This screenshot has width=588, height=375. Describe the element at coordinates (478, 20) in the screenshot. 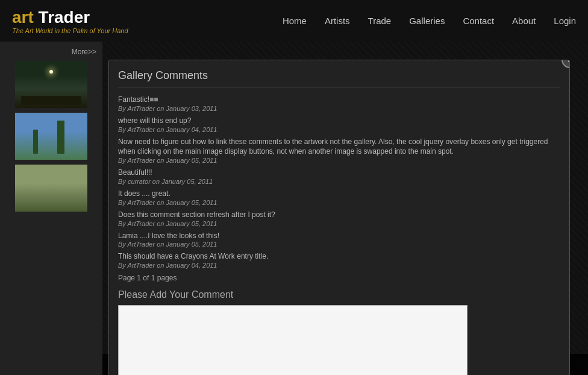

I see `nav-contact: Contact` at that location.